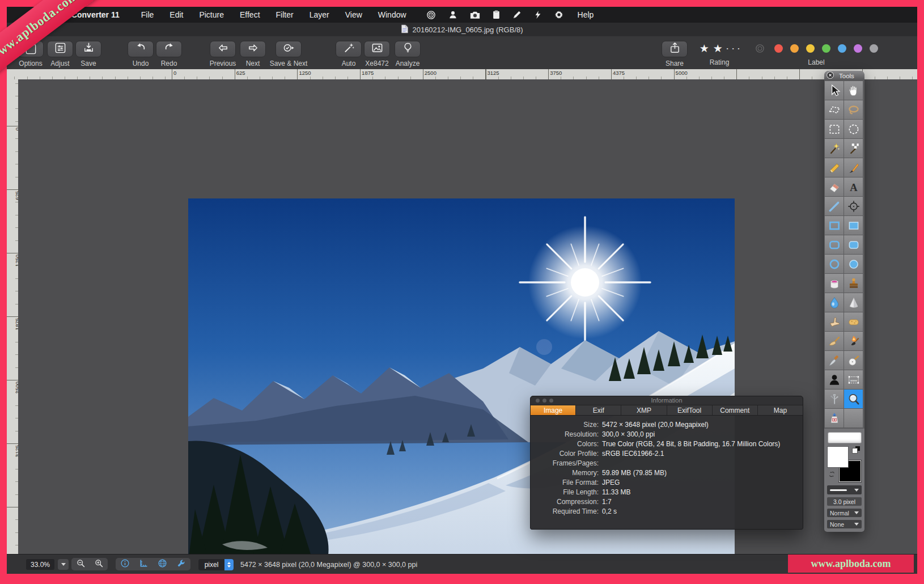 Image resolution: width=924 pixels, height=584 pixels. I want to click on zoom-in-button, so click(99, 565).